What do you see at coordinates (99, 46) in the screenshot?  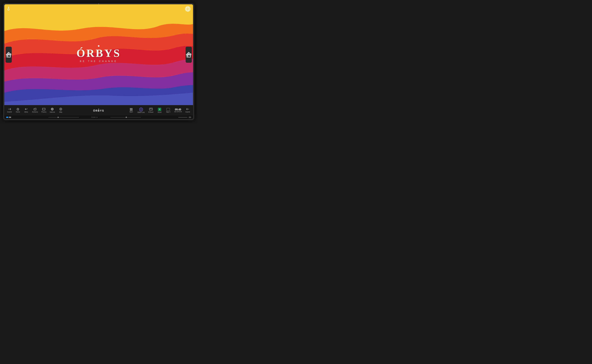 I see `logo-center-dot` at bounding box center [99, 46].